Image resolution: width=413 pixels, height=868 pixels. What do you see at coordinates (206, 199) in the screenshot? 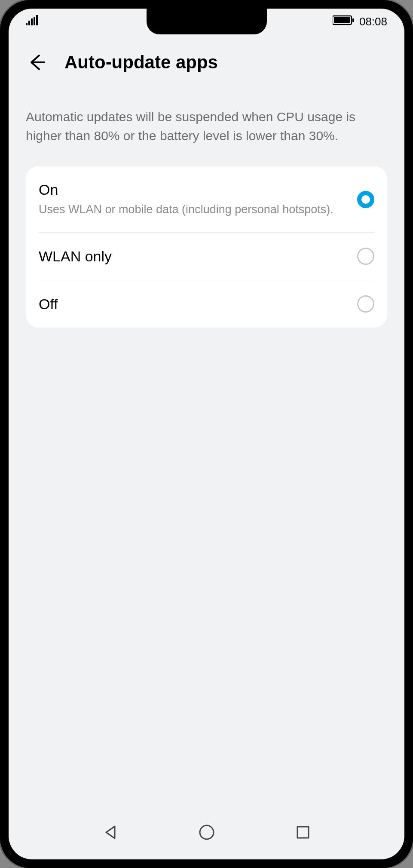
I see `option-on: On Uses WLAN or mobile data (including p…` at bounding box center [206, 199].